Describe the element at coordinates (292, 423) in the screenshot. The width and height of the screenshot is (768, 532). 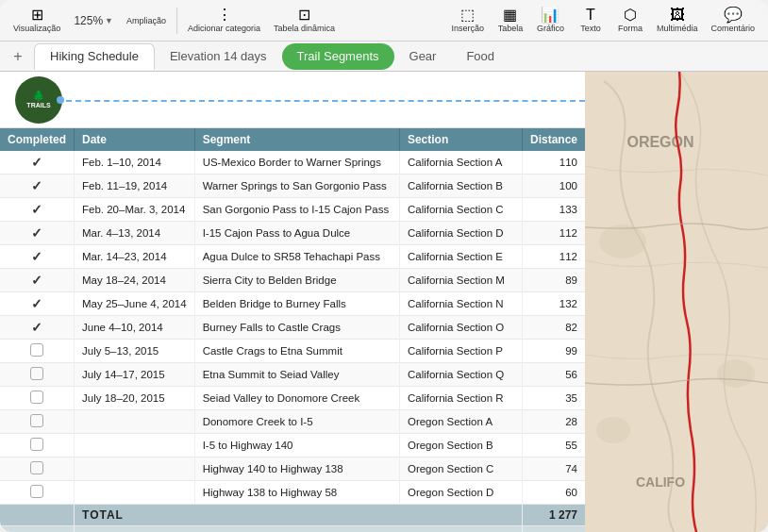
I see `table-row: Donomore Creek to I-5Oregon Section A28` at that location.